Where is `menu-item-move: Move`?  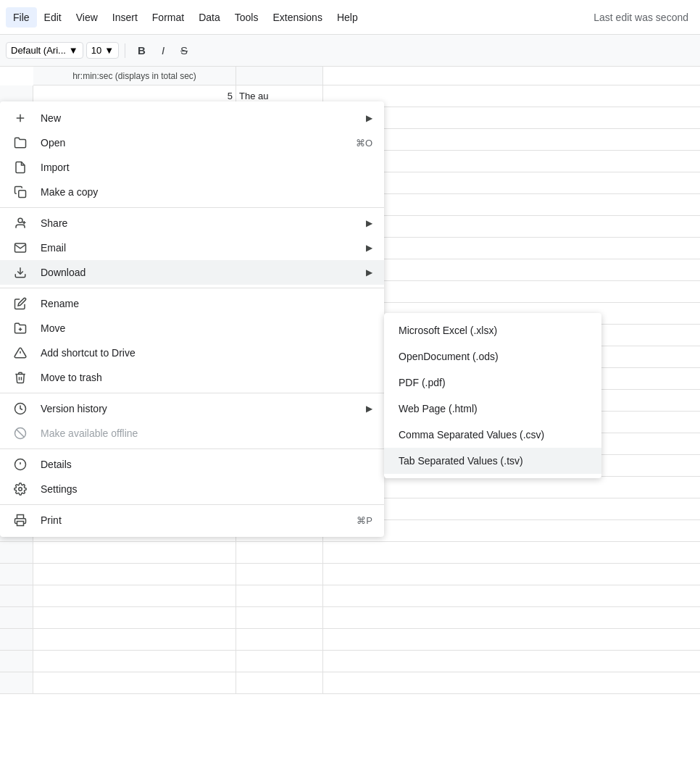
menu-item-move: Move is located at coordinates (192, 328).